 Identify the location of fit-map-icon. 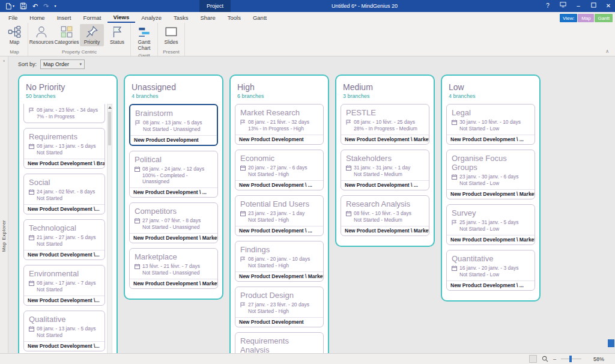
(533, 359).